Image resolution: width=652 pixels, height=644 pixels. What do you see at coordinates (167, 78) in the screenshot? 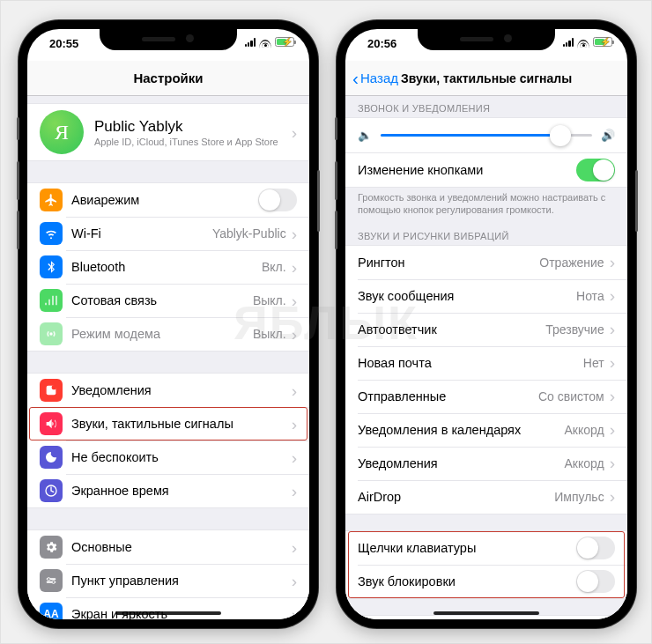
I see `page-title: Настройки` at bounding box center [167, 78].